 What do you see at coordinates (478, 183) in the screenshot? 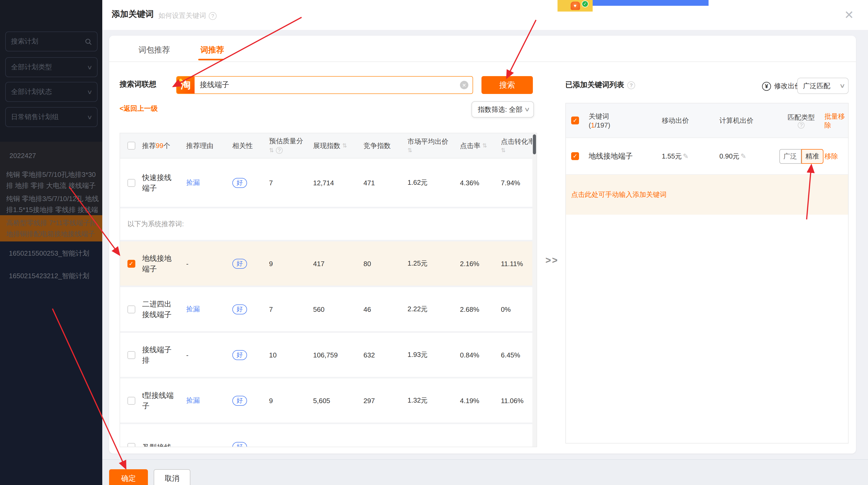
I see `ctr-cell: 4.36%` at bounding box center [478, 183].